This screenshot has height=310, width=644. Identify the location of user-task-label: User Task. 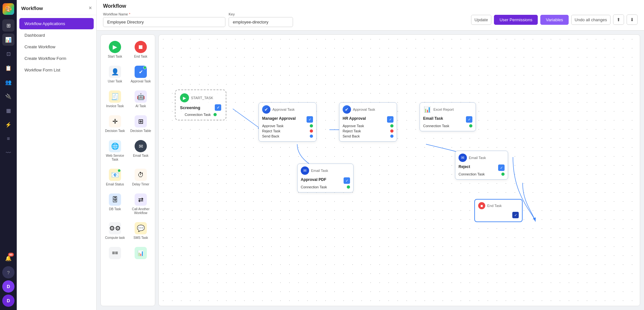
(115, 81).